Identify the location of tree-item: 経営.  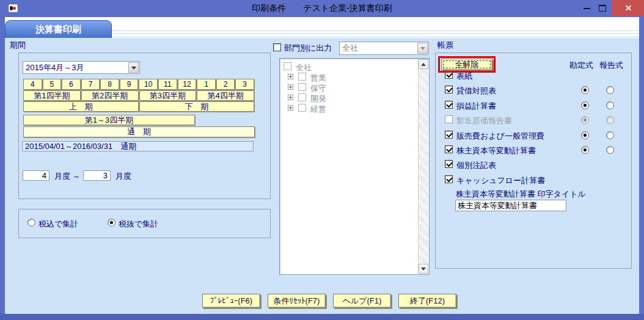
(354, 109).